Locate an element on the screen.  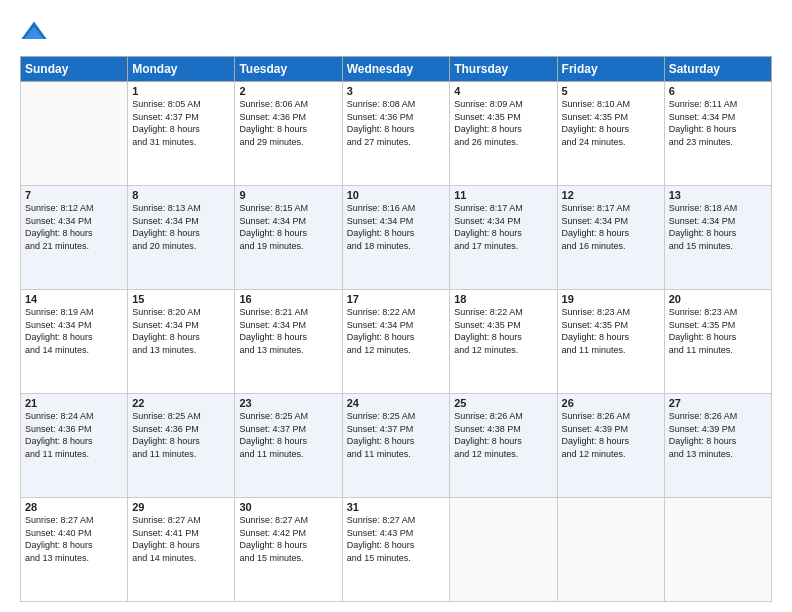
day-number: 7 is located at coordinates (74, 195).